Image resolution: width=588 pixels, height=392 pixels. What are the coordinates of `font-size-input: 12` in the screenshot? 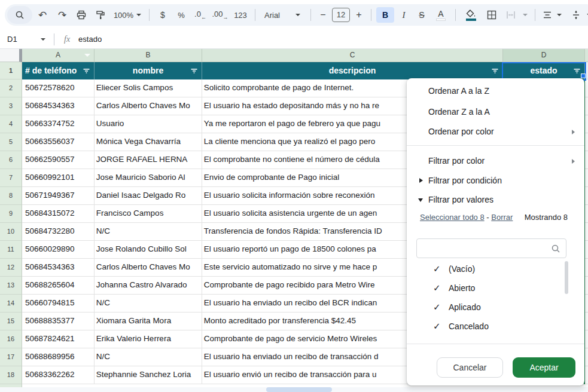 It's located at (341, 15).